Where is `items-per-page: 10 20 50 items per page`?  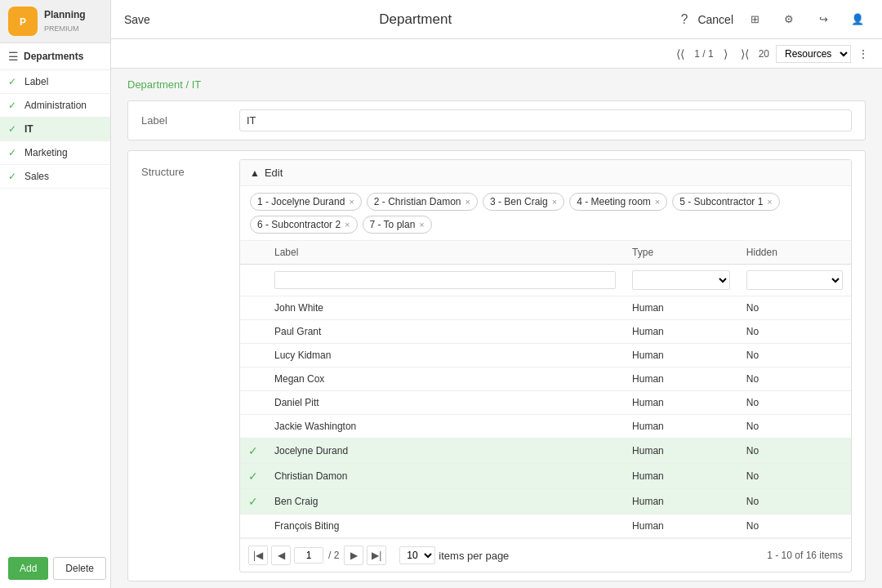
items-per-page: 10 20 50 items per page is located at coordinates (454, 555).